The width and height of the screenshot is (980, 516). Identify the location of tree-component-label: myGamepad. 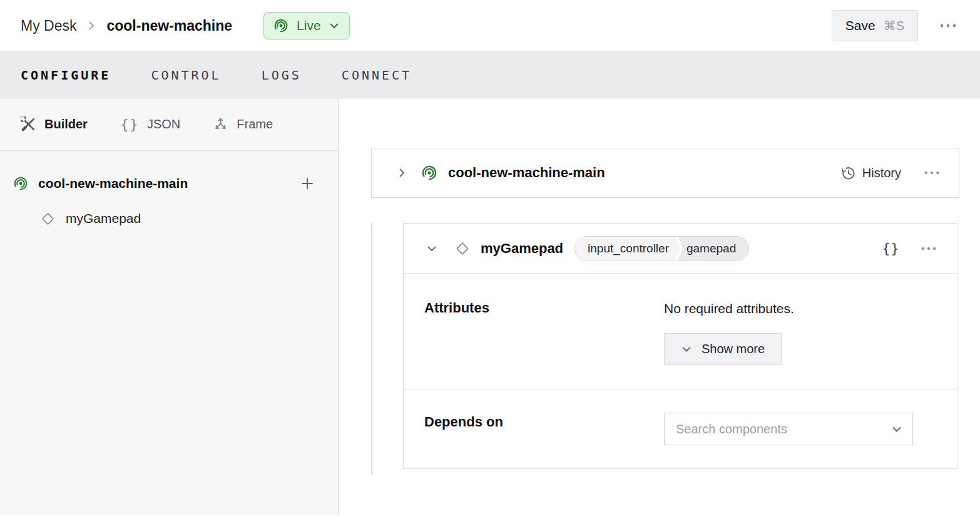
(103, 219).